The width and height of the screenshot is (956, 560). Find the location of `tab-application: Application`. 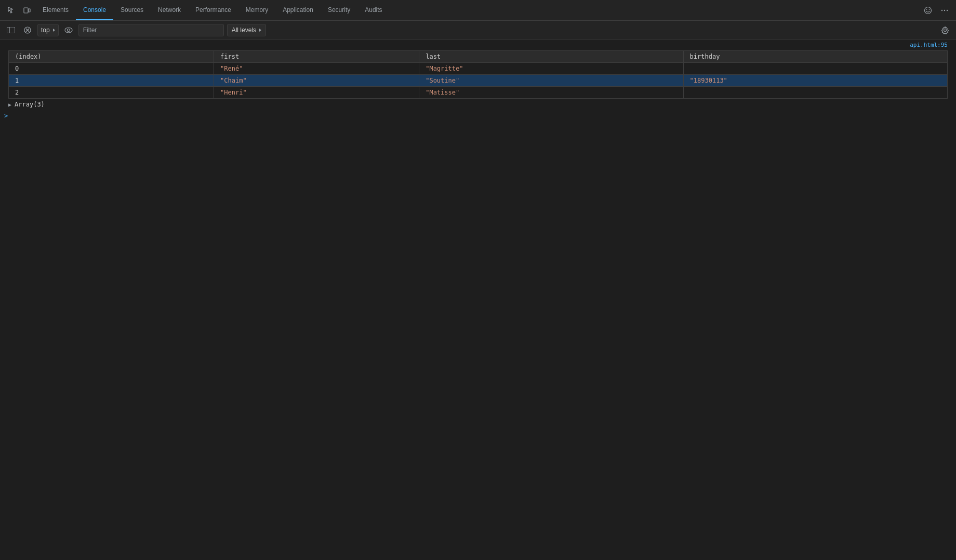

tab-application: Application is located at coordinates (298, 10).